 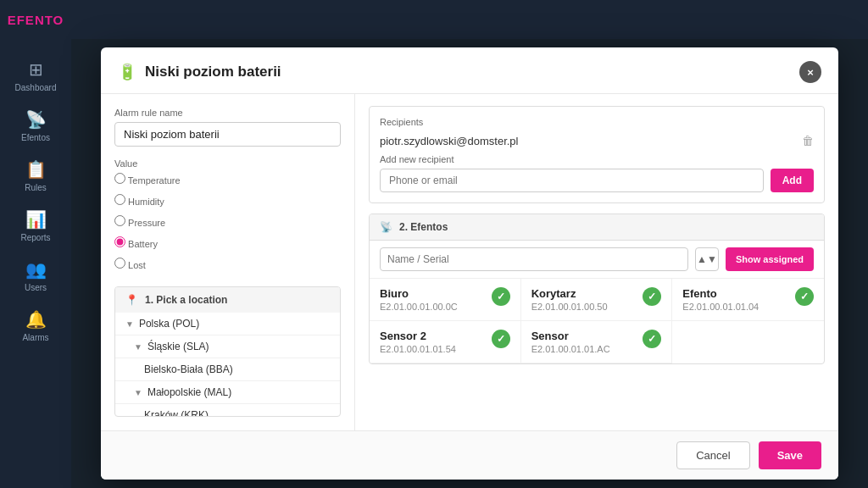 I want to click on tree-slaskie: ▼ Śląskie (SLA), so click(x=227, y=347).